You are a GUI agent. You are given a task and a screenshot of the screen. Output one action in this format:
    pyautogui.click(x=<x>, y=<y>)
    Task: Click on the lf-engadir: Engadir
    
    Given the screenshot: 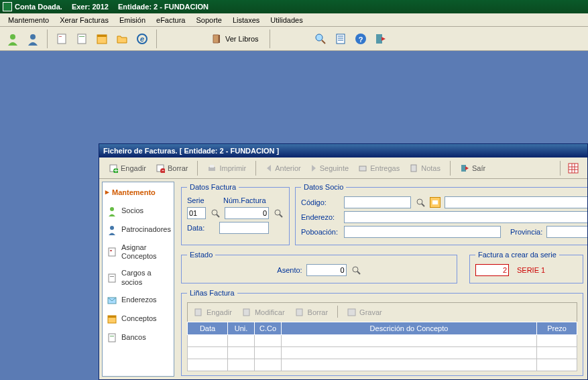 What is the action you would take?
    pyautogui.click(x=213, y=312)
    